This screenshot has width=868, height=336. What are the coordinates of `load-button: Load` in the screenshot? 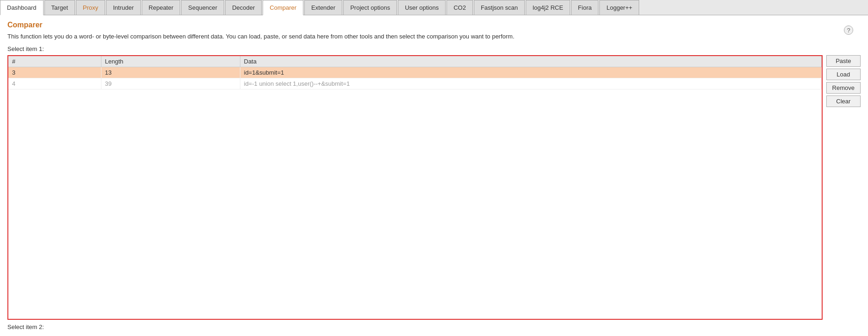 It's located at (843, 74).